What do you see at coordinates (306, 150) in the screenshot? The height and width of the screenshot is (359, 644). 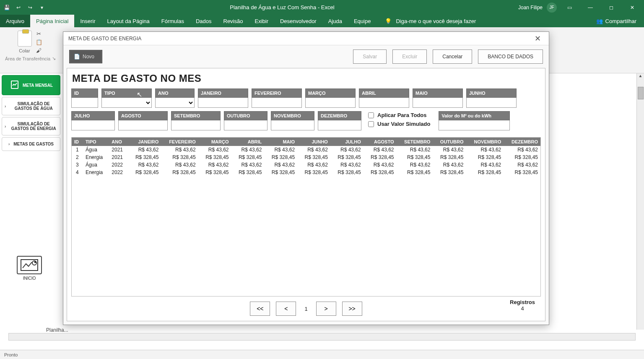 I see `table-row: 1Água2021R$ 43,62R$ 43,62R$ 43,62R$ 43,6…` at bounding box center [306, 150].